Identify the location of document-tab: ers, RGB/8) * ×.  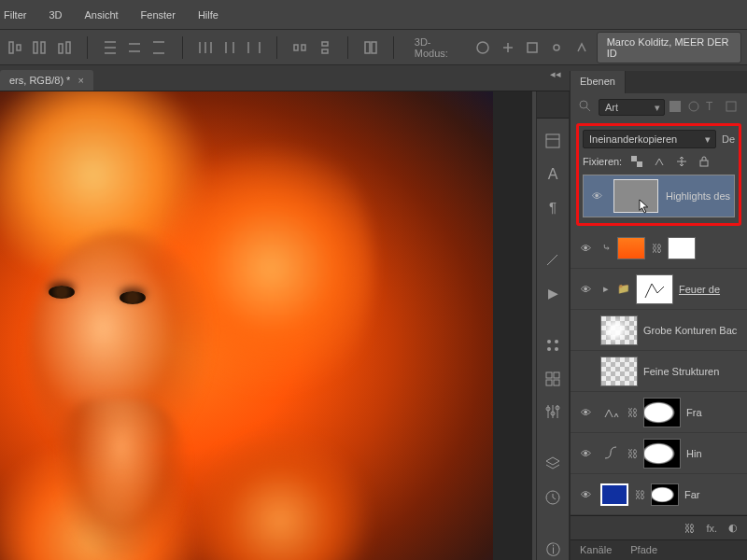
(47, 80).